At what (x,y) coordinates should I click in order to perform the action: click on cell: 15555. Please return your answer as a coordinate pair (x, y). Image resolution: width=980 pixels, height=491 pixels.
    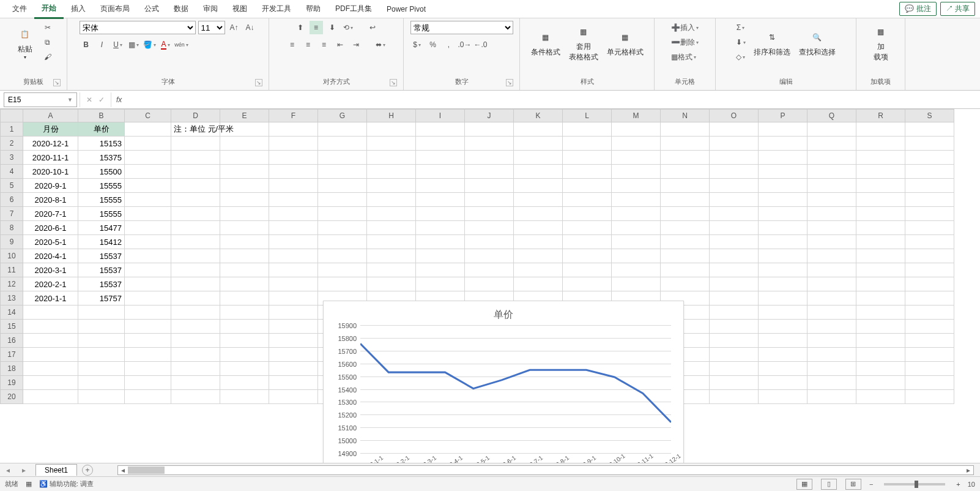
    Looking at the image, I should click on (102, 200).